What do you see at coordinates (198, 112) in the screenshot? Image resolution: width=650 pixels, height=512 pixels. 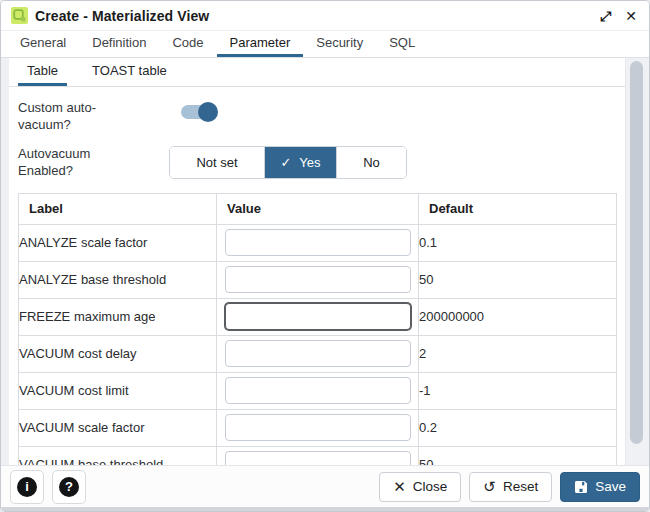 I see `custom-autovacuum-toggle` at bounding box center [198, 112].